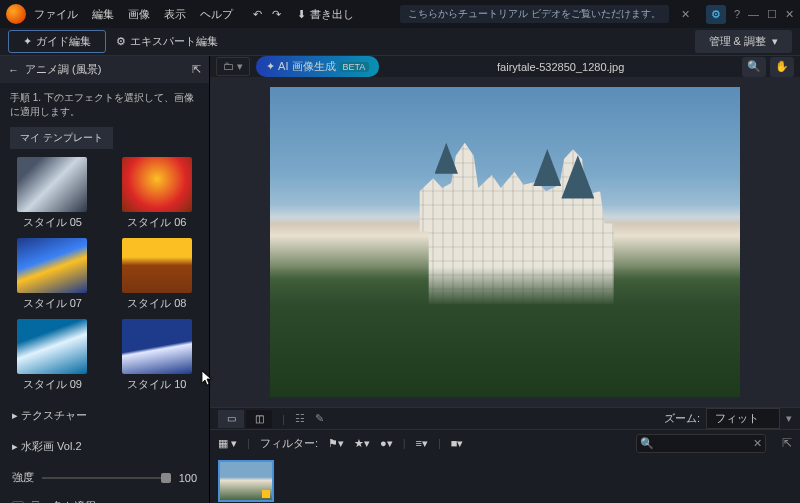 Image resolution: width=800 pixels, height=503 pixels. Describe the element at coordinates (158, 274) in the screenshot. I see `style-item: スタイル 08` at that location.